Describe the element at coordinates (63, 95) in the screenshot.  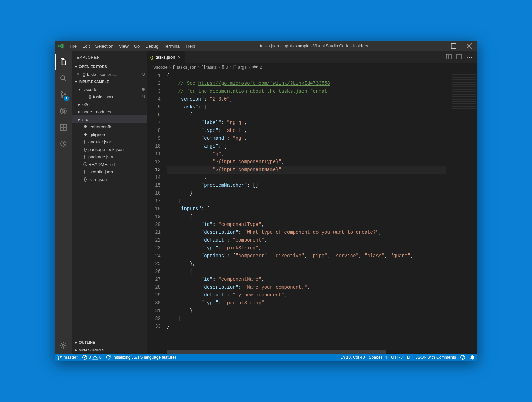
I see `activity-scm: 1` at that location.